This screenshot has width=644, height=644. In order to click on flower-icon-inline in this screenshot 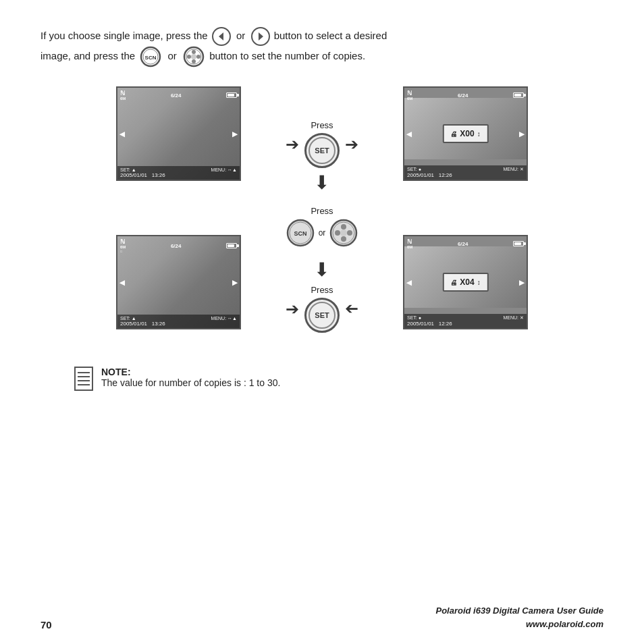, I will do `click(194, 57)`.